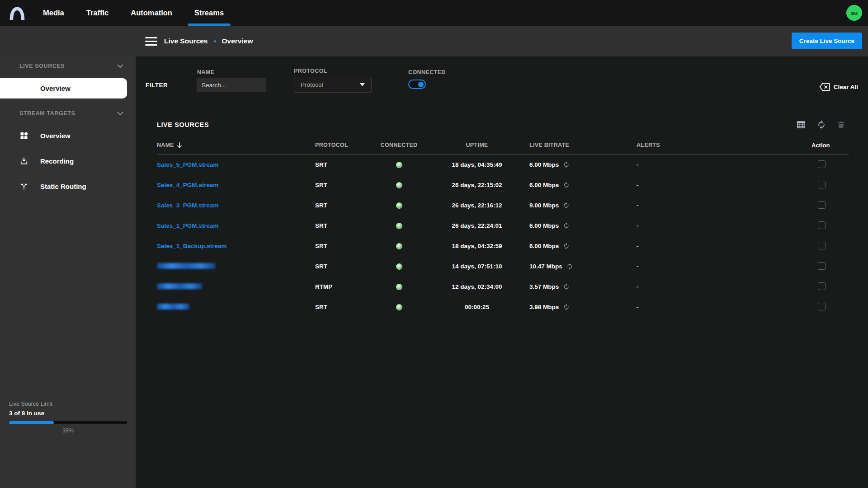 The image size is (868, 488). Describe the element at coordinates (854, 13) in the screenshot. I see `user-avatar: su` at that location.